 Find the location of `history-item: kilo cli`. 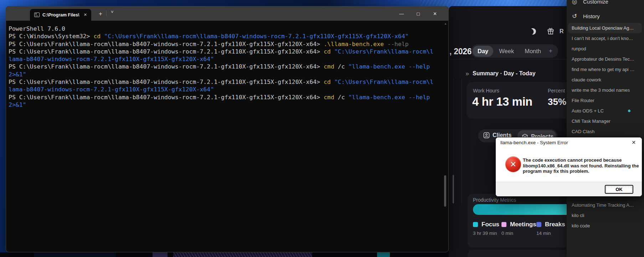

history-item: kilo cli is located at coordinates (605, 216).